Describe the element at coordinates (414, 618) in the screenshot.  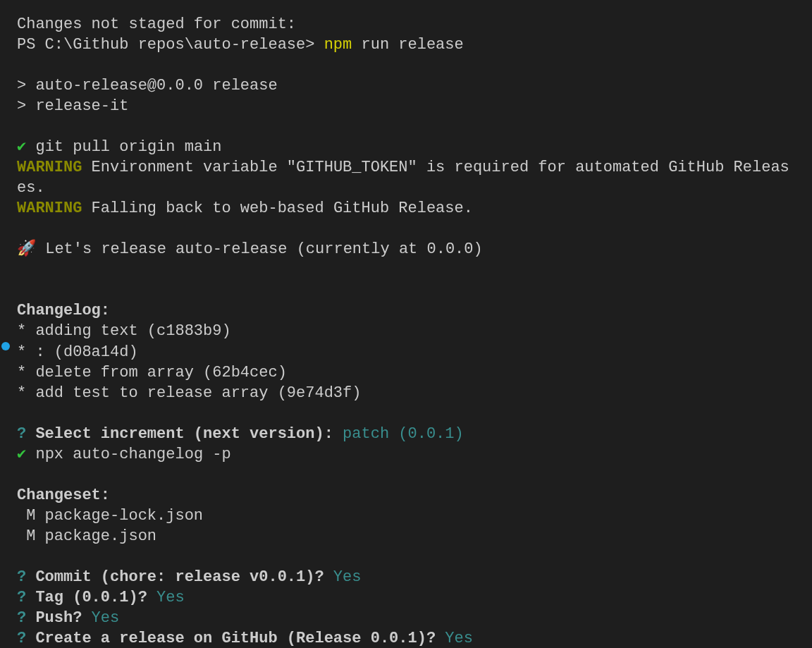
I see `push-prompt: ? Push? Yes` at that location.